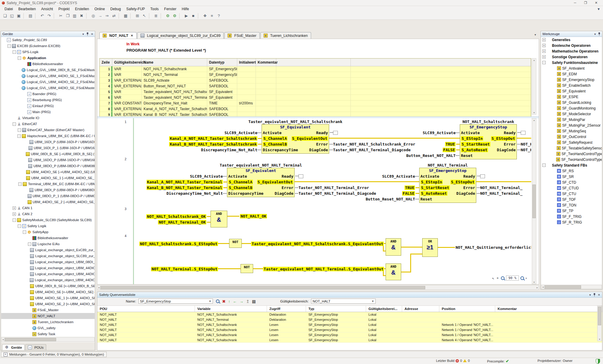  What do you see at coordinates (48, 118) in the screenshot?
I see `tree-item: Virtuelle IO` at bounding box center [48, 118].